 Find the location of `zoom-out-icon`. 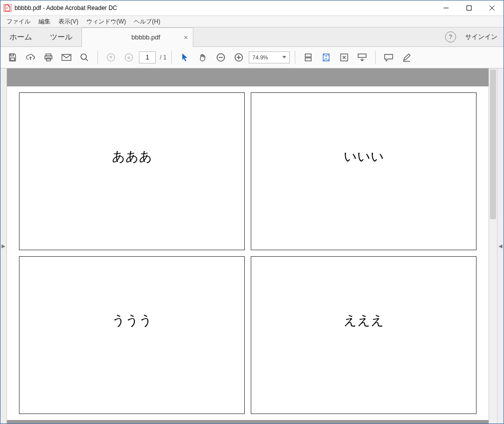

zoom-out-icon is located at coordinates (221, 57).